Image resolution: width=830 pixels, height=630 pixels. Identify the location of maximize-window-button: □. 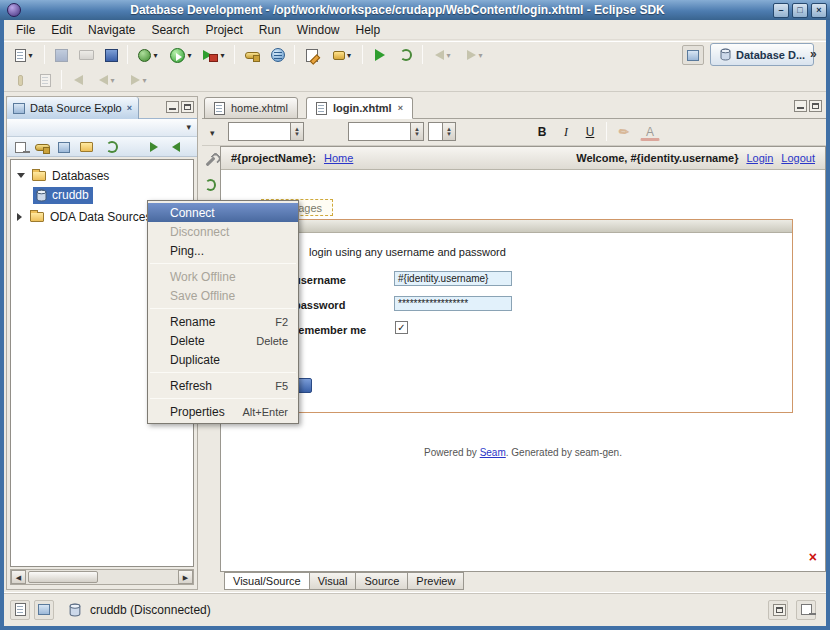
(800, 10).